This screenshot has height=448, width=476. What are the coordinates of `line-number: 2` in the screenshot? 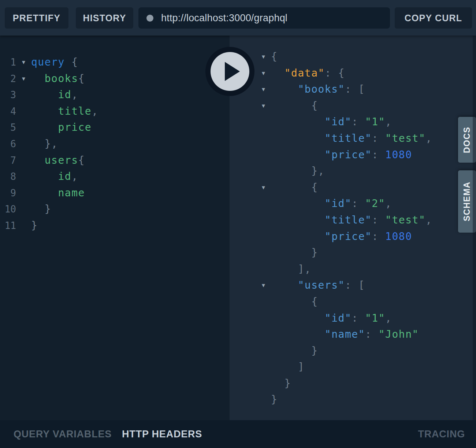 It's located at (8, 79).